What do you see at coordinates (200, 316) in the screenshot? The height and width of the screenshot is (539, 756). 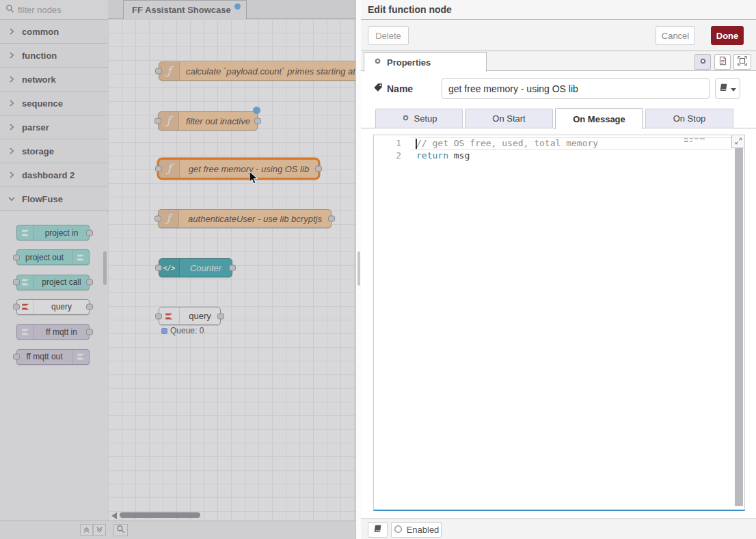 I see `node-label: query` at bounding box center [200, 316].